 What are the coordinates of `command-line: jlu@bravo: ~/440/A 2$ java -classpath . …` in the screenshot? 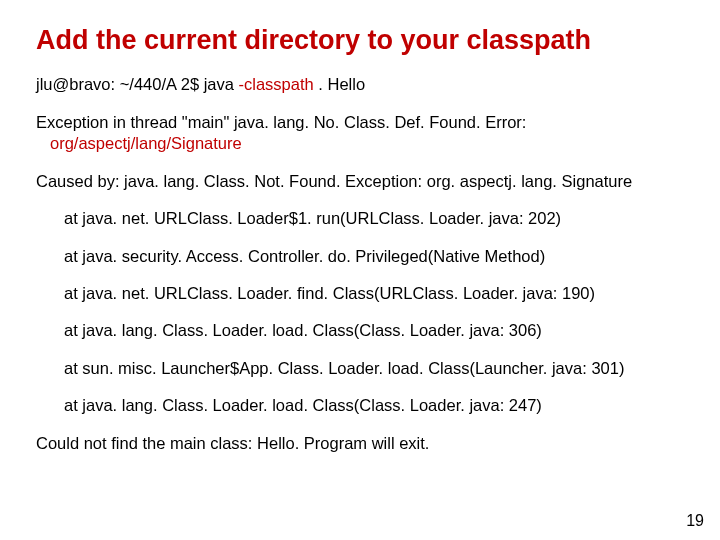 It's located at (362, 84).